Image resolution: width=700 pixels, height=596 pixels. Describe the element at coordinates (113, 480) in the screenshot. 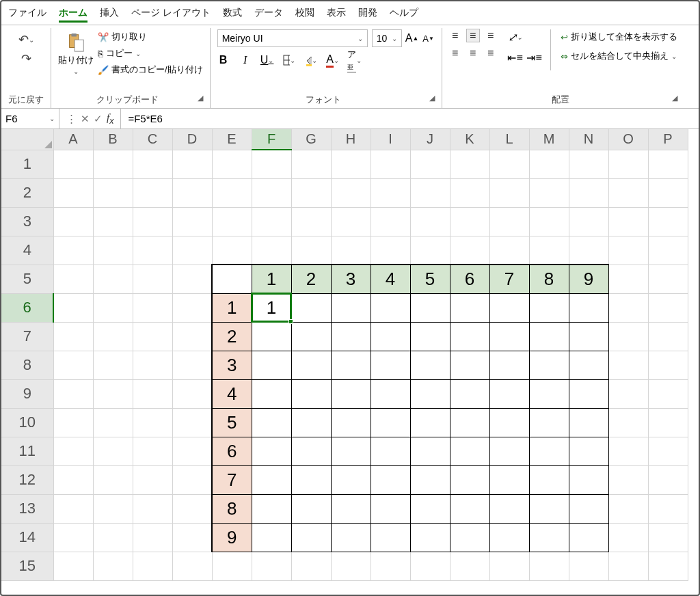

I see `cell-B12` at that location.